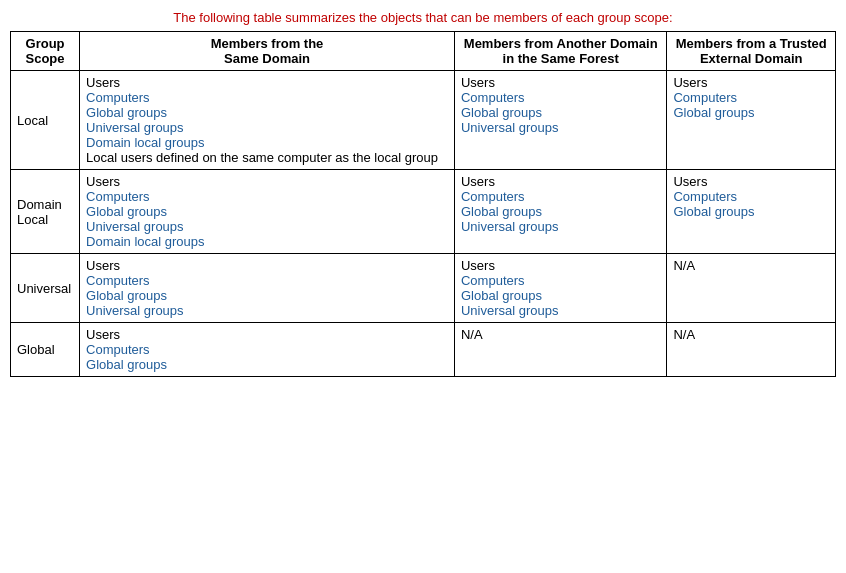 The height and width of the screenshot is (573, 846). What do you see at coordinates (424, 350) in the screenshot?
I see `table-row: GlobalUsersComputersGlobal groupsN/AN/A` at bounding box center [424, 350].